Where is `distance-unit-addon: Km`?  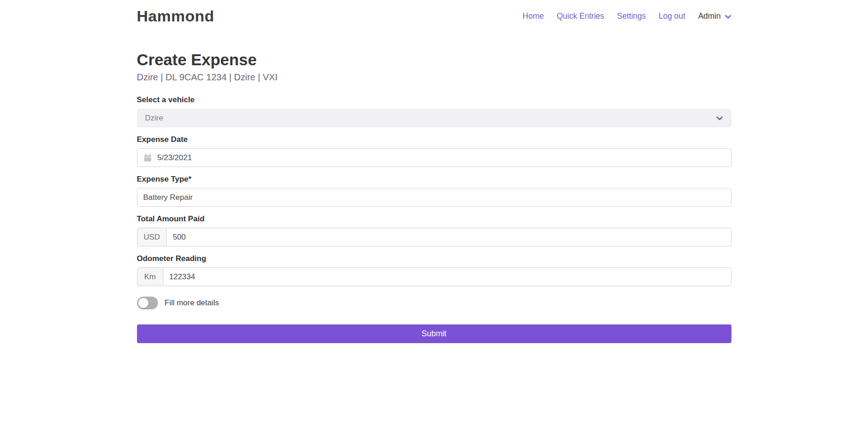 distance-unit-addon: Km is located at coordinates (150, 277).